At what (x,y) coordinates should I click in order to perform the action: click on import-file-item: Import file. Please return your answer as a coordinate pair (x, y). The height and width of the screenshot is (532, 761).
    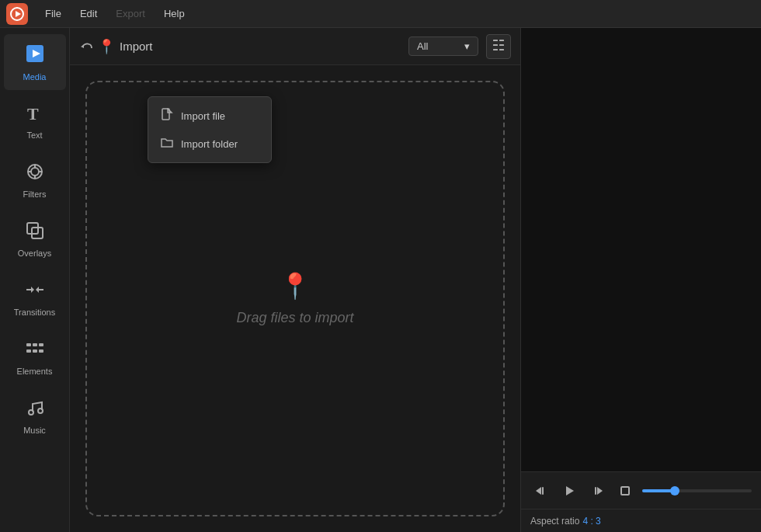
    Looking at the image, I should click on (210, 116).